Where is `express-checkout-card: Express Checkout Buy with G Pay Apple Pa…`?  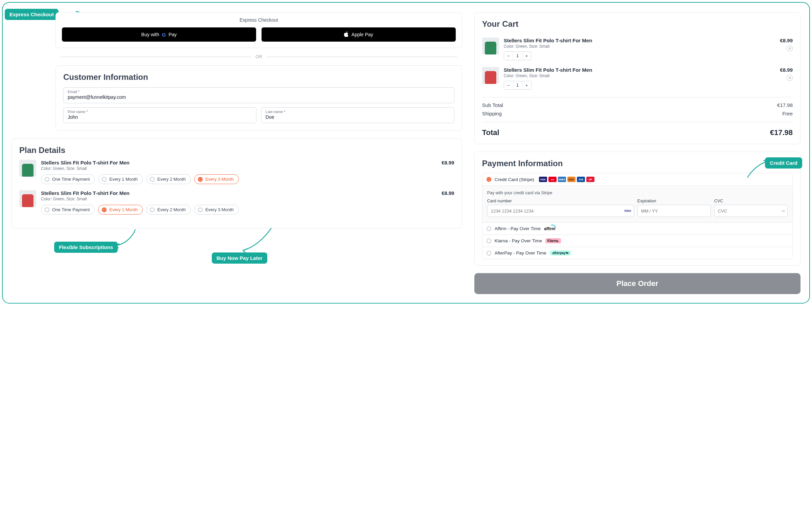
express-checkout-card: Express Checkout Buy with G Pay Apple Pa… is located at coordinates (259, 30).